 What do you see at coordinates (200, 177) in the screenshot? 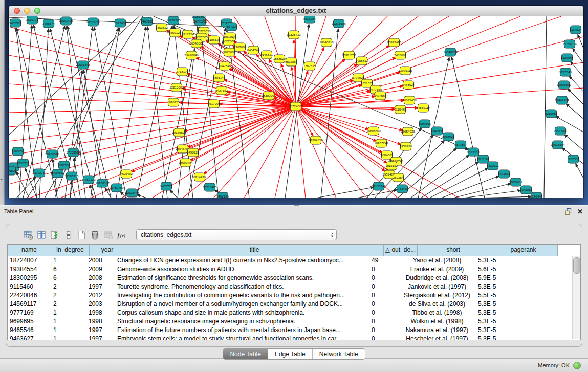
I see `network-node: 6914479` at bounding box center [200, 177].